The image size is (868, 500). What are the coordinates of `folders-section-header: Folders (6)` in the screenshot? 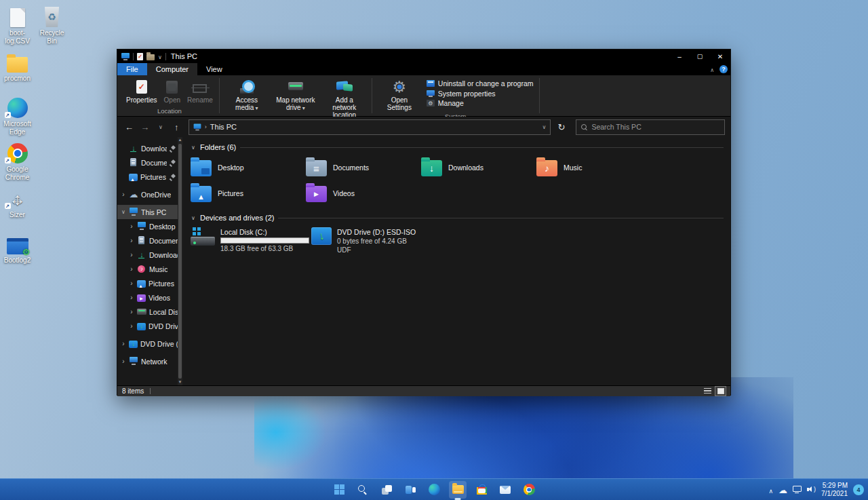 It's located at (457, 147).